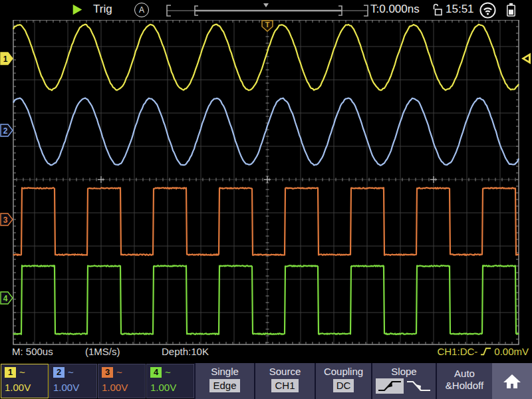 Image resolution: width=532 pixels, height=399 pixels. Describe the element at coordinates (5, 131) in the screenshot. I see `channel-2-marker-number: 2` at that location.